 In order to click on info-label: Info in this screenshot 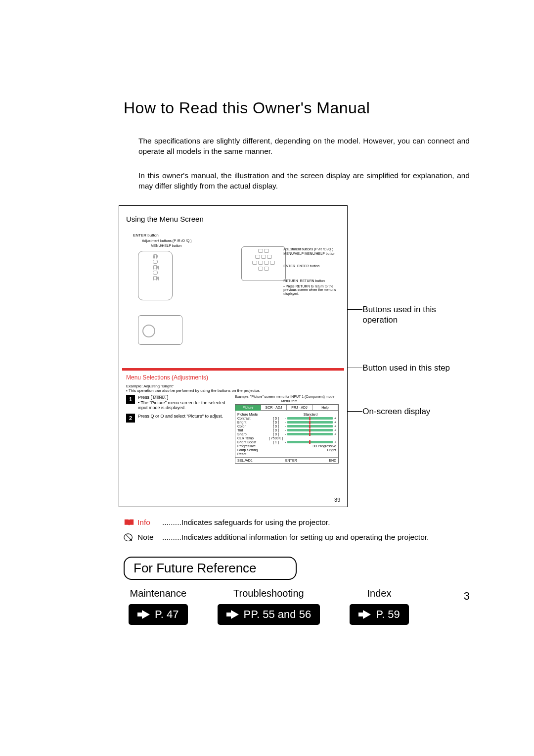, I will do `click(148, 522)`.